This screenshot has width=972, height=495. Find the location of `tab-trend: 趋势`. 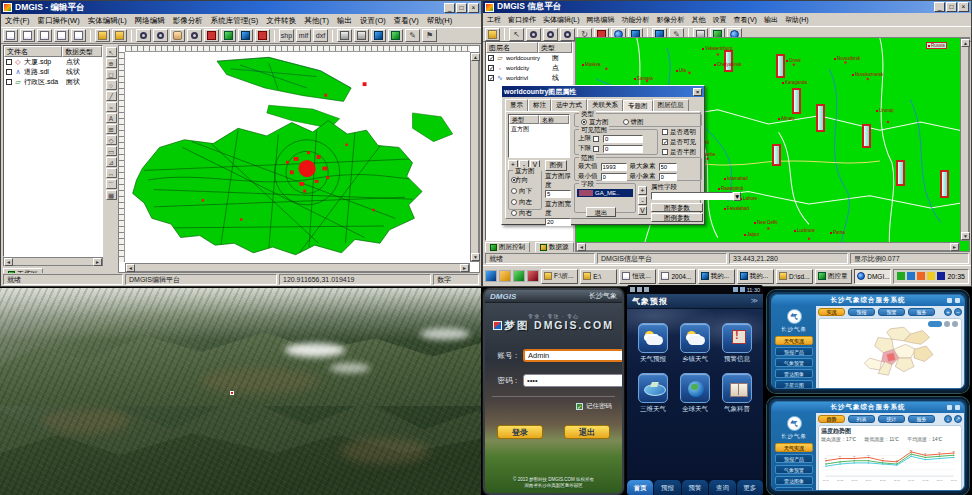

tab-trend: 趋势 is located at coordinates (832, 419).